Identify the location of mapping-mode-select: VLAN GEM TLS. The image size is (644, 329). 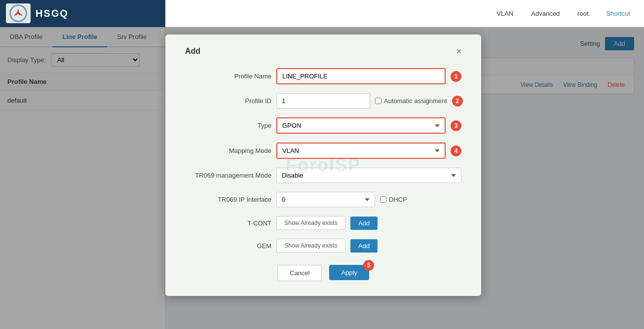
(361, 151).